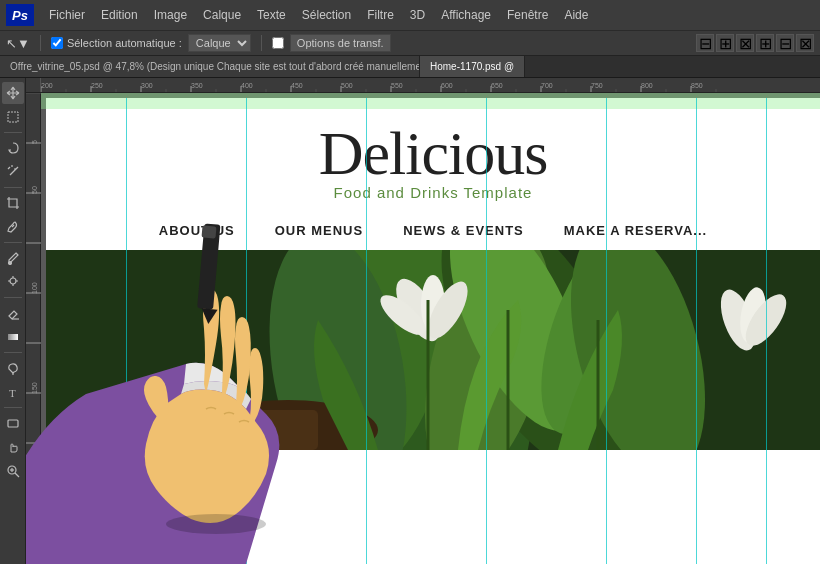 The image size is (820, 564). Describe the element at coordinates (528, 15) in the screenshot. I see `menu-fenetre: Fenêtre` at that location.